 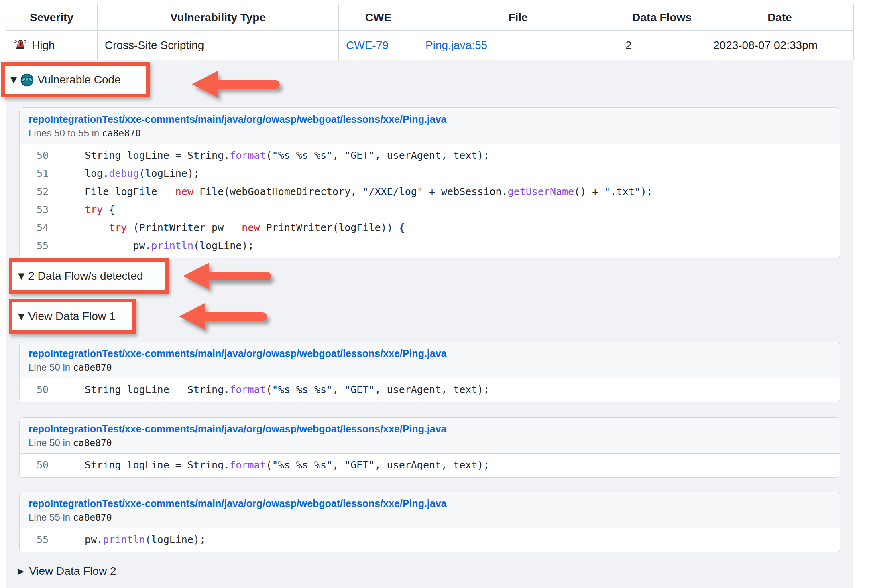 I want to click on line-number: 52, so click(x=35, y=192).